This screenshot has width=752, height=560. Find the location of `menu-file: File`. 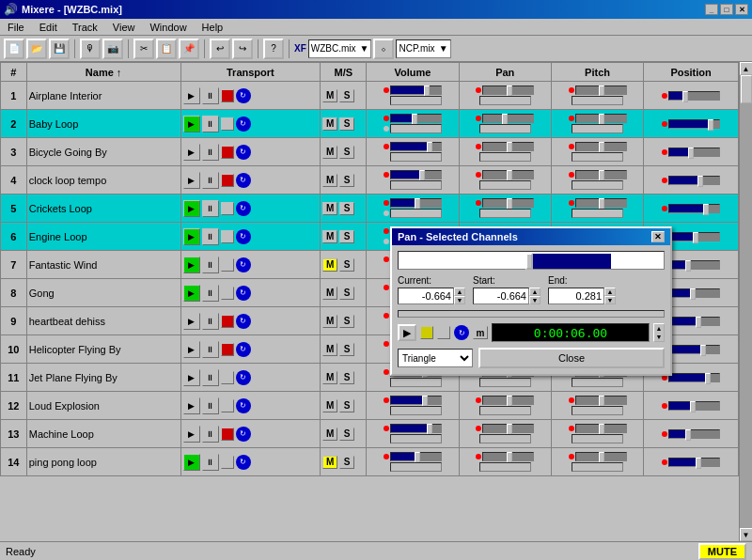

menu-file: File is located at coordinates (16, 27).